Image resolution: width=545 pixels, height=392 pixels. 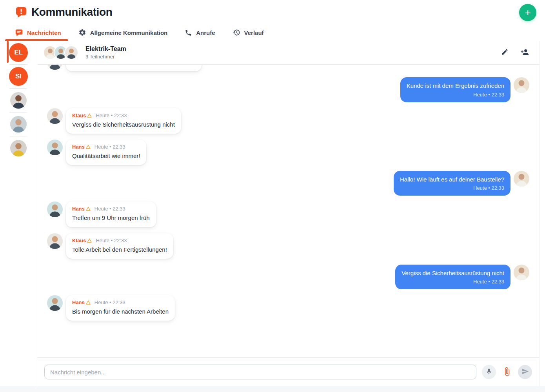 What do you see at coordinates (61, 53) in the screenshot?
I see `participant-avatars` at bounding box center [61, 53].